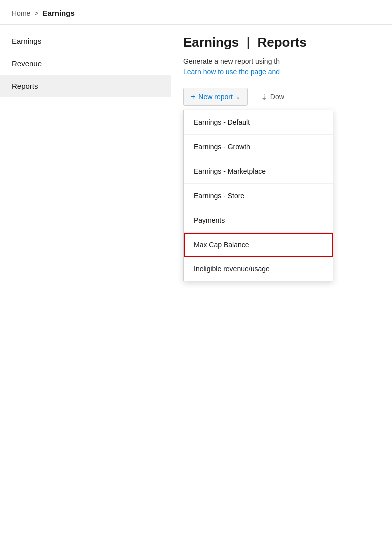 The image size is (392, 548). What do you see at coordinates (232, 269) in the screenshot?
I see `dropdown-item-ineligible-revenue-label: Ineligible revenue/usage` at bounding box center [232, 269].